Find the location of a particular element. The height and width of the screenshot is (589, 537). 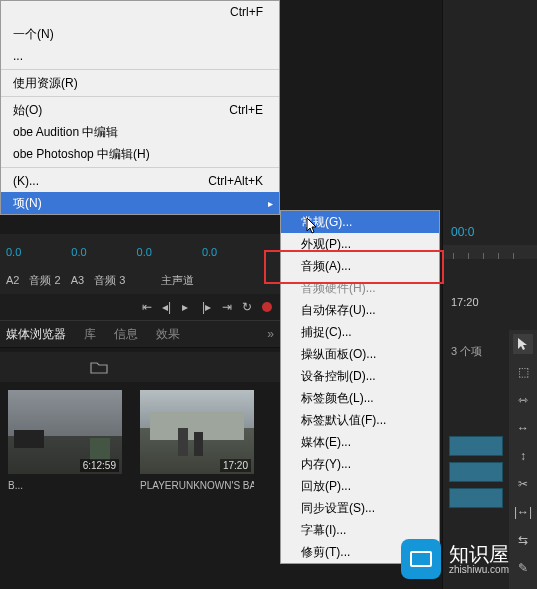

slip-tool-icon: |↔| is located at coordinates (523, 512).